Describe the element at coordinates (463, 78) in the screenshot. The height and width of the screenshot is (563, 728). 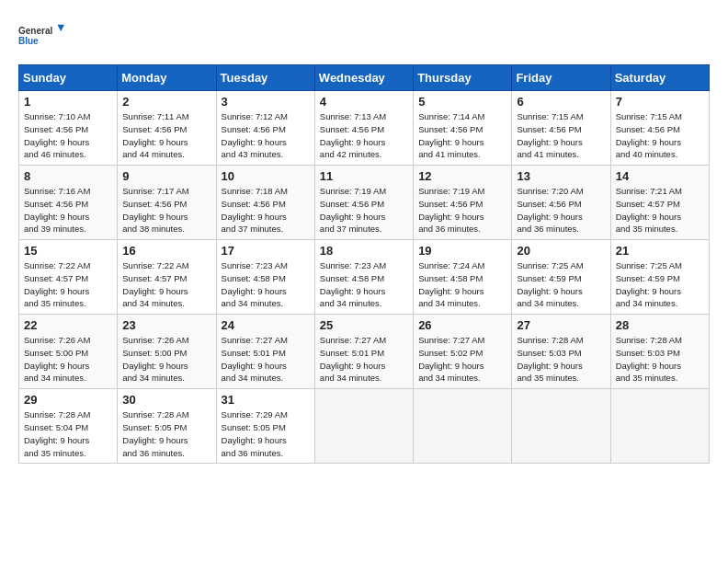
I see `col-thursday: Thursday` at that location.